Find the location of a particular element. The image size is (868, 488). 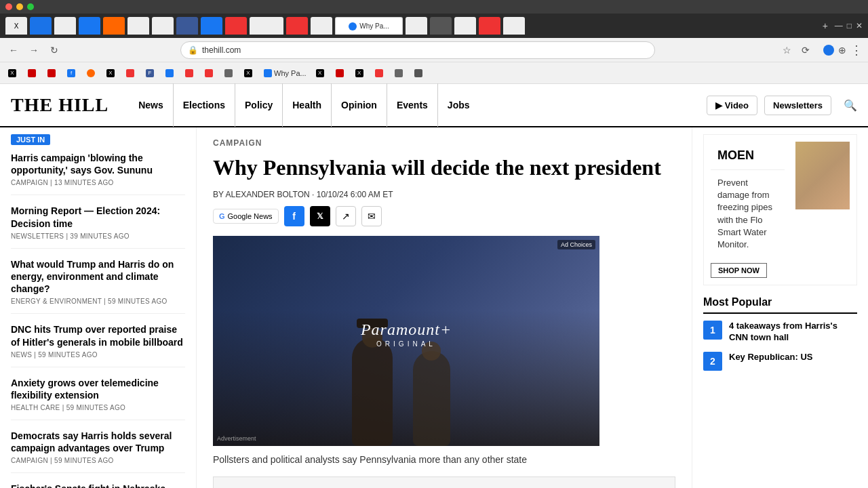

nav-health: Health is located at coordinates (307, 105).